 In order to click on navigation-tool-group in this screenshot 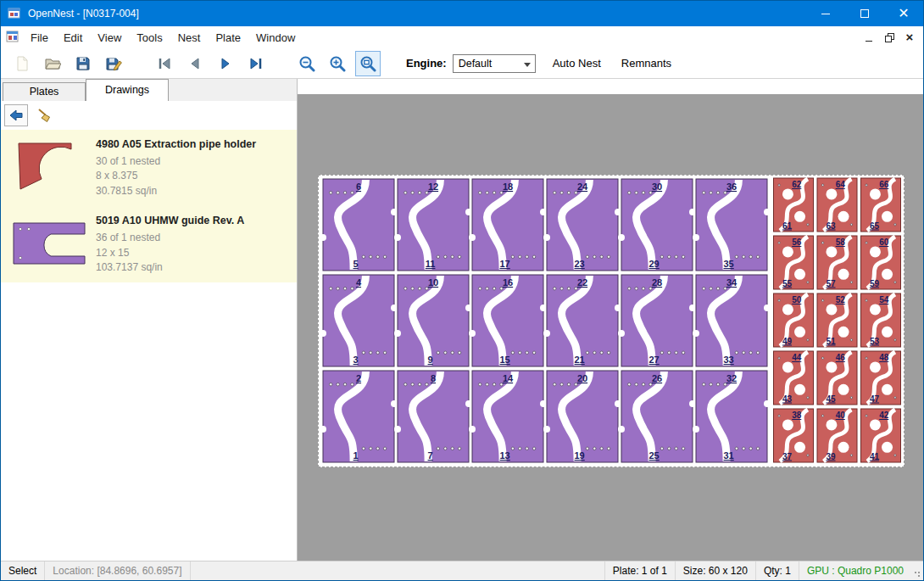, I will do `click(213, 64)`.